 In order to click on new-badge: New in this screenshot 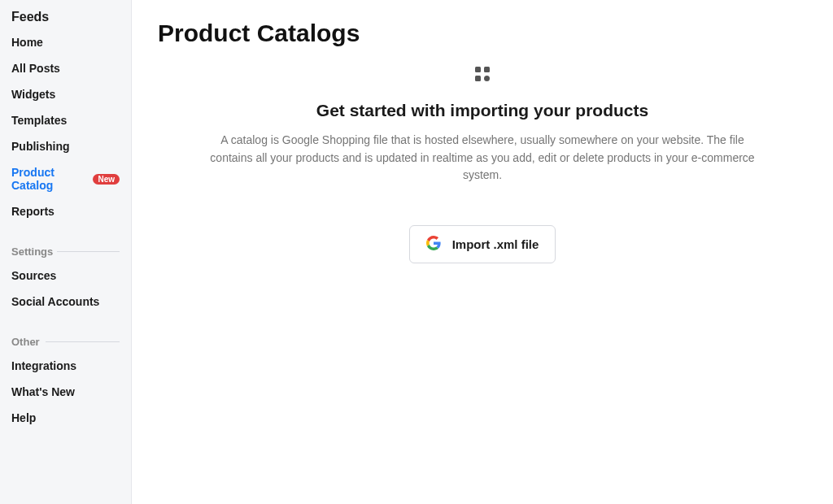, I will do `click(106, 179)`.